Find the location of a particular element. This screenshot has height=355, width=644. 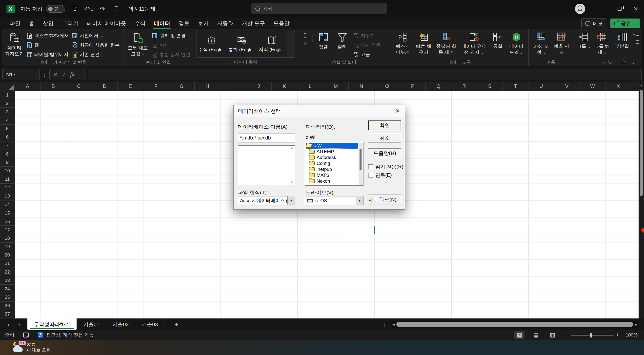

weather-widget: 9+ 8°C 대체로 흐림 is located at coordinates (25, 348).